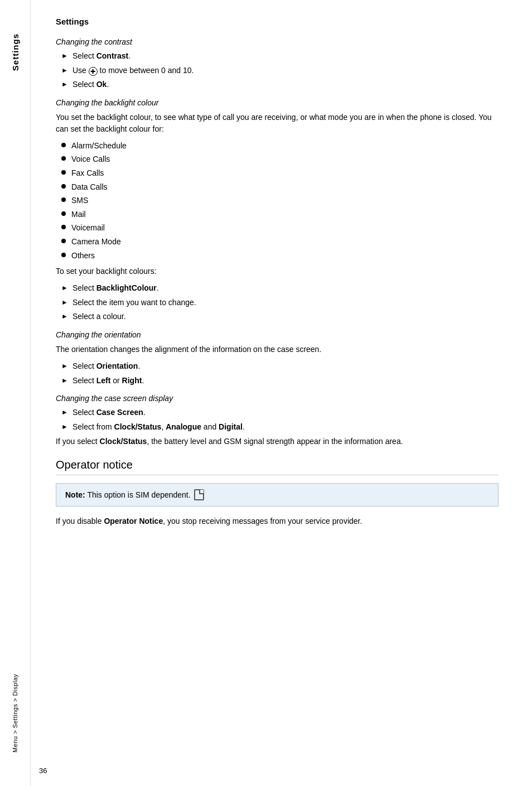  I want to click on orientation-paragraph: The orientation changes the alignment of…, so click(277, 349).